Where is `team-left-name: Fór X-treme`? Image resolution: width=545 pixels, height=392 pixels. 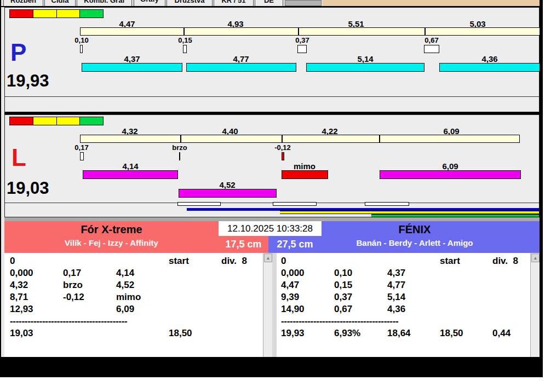 team-left-name: Fór X-treme is located at coordinates (112, 230).